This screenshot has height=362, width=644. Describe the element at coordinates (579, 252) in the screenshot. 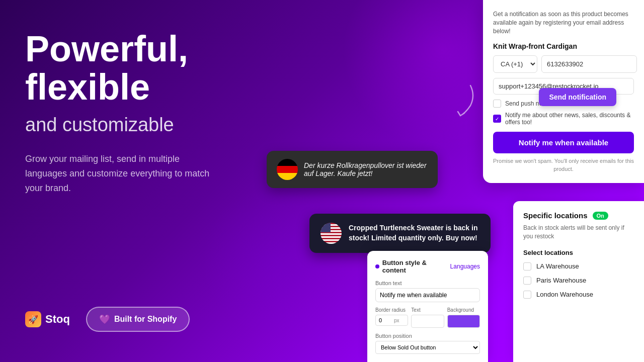

I see `select-locations-label: Select locations` at that location.